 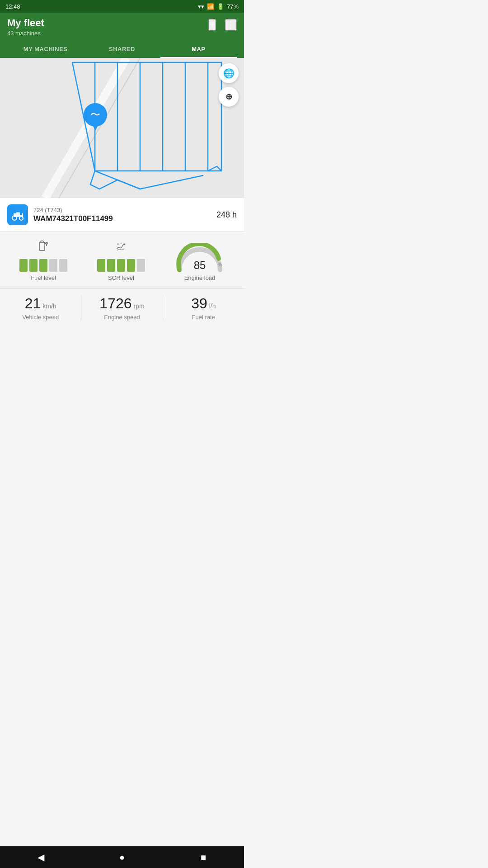 What do you see at coordinates (222, 24) in the screenshot?
I see `header-actions: + ⋮` at bounding box center [222, 24].